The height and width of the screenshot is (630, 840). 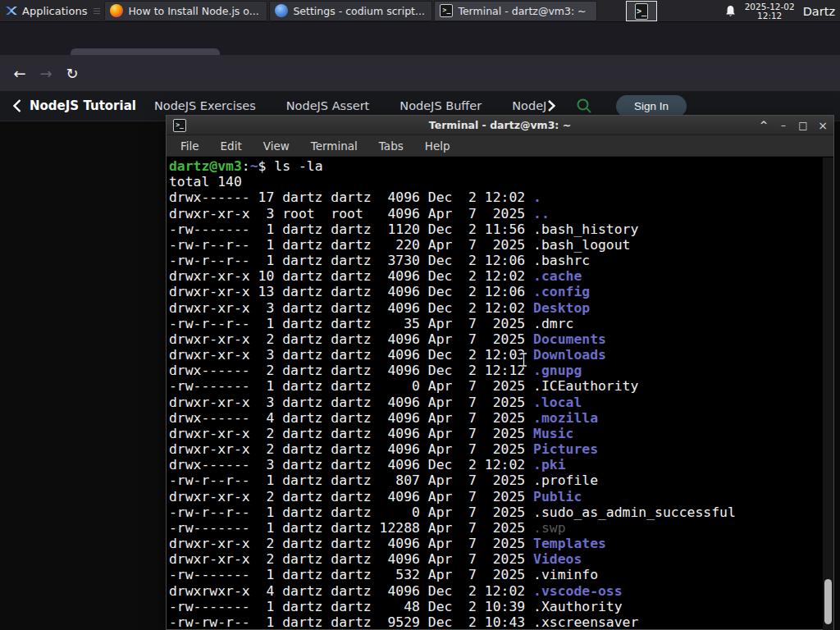 I want to click on terminal-file-row: -rw------- 1 dartz dartz 1120 Dec 2 11:5…, so click(x=495, y=230).